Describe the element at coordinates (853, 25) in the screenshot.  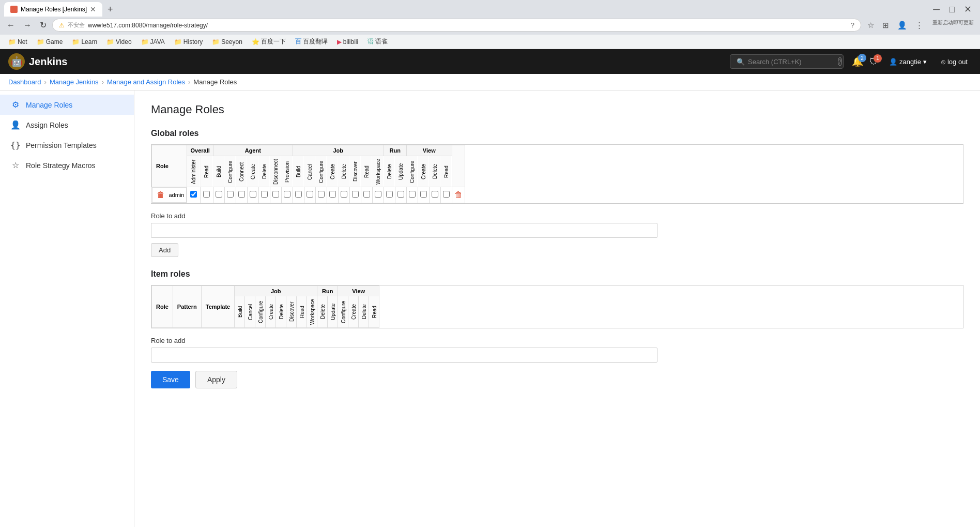
I see `help-icon: ?` at that location.